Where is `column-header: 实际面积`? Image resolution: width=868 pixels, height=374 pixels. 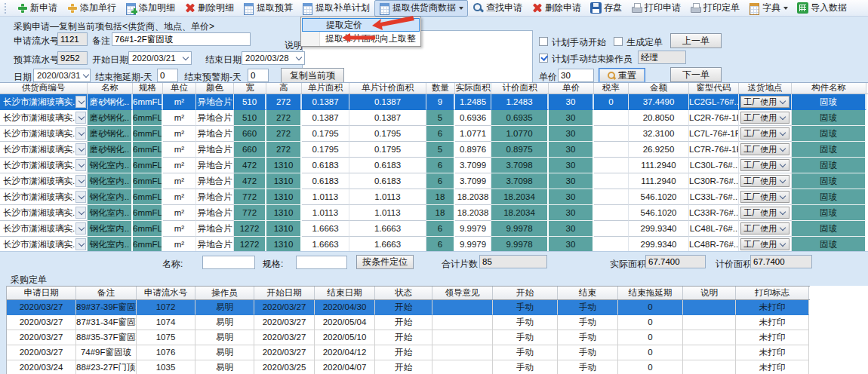 column-header: 实际面积 is located at coordinates (473, 88).